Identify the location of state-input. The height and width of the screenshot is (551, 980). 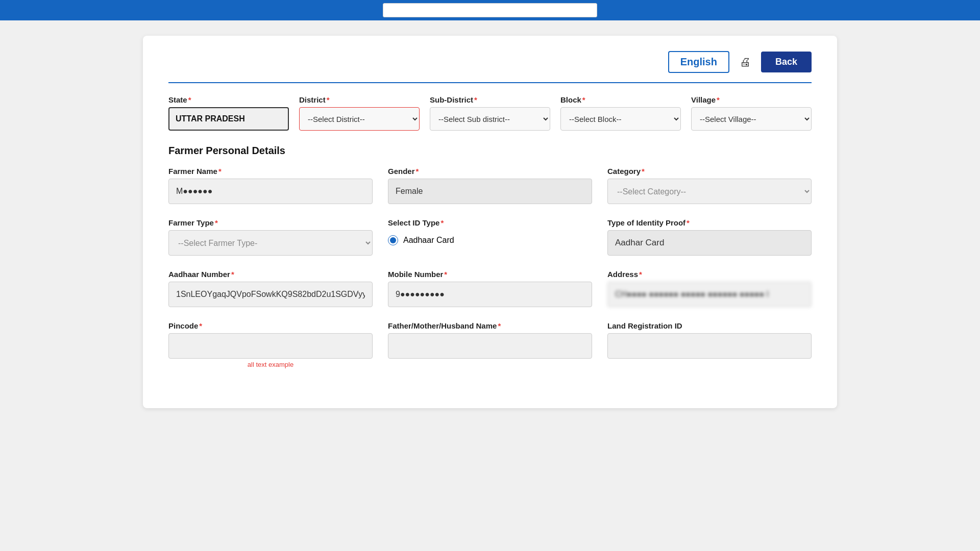
(229, 119).